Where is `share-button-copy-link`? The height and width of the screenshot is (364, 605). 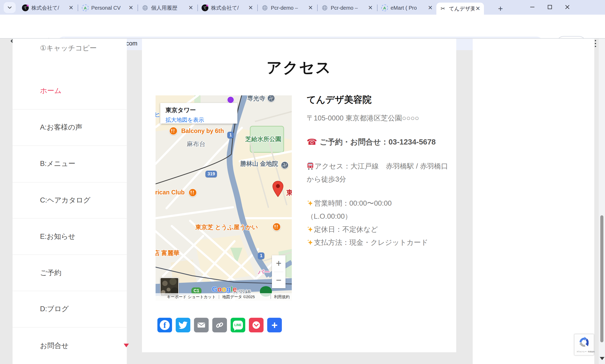
share-button-copy-link is located at coordinates (220, 325).